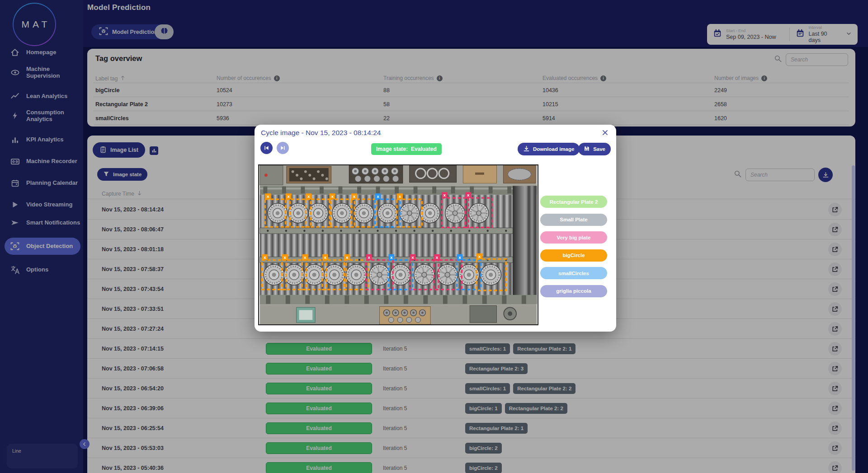 This screenshot has width=868, height=473. Describe the element at coordinates (587, 149) in the screenshot. I see `save-icon` at that location.